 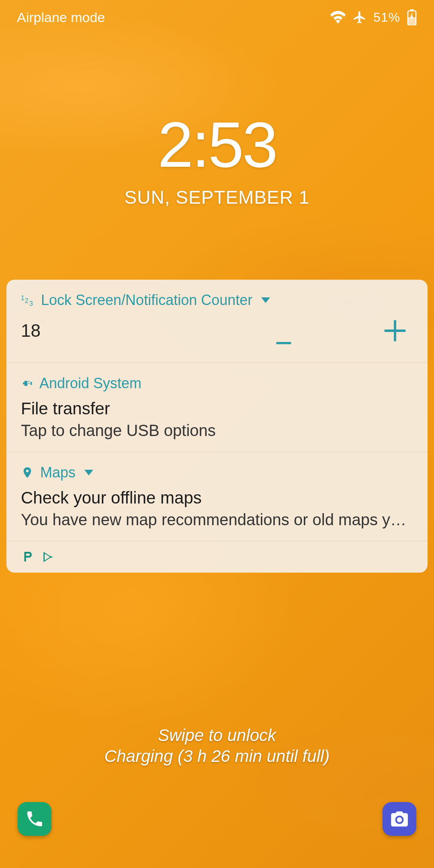 I want to click on charging-status: Charging (3 h 26 min until full), so click(x=217, y=756).